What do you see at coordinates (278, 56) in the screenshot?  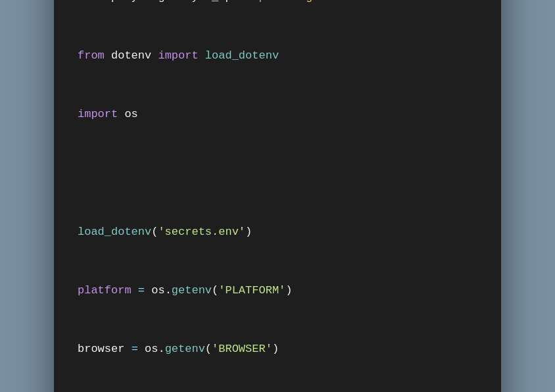 I see `code-line-2: from dotenv import load_dotenv` at bounding box center [278, 56].